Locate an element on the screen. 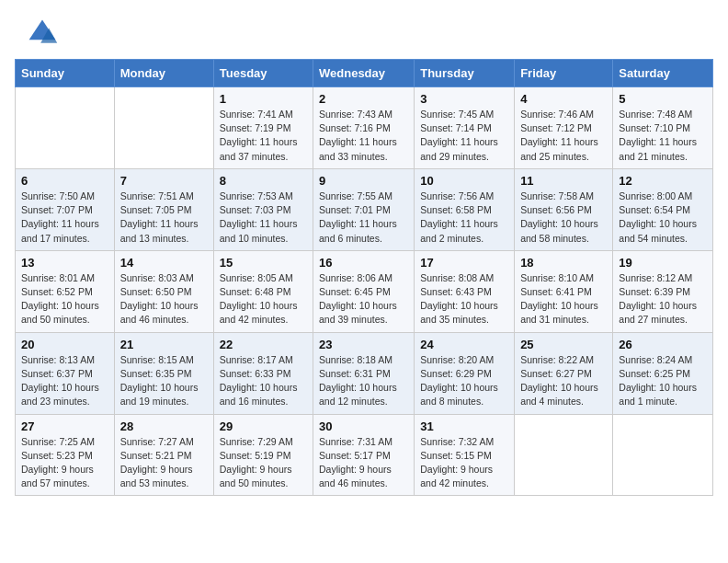 The height and width of the screenshot is (563, 728). day-detail: Sunrise: 8:13 AM Sunset: 6:37 PM Dayligh… is located at coordinates (64, 381).